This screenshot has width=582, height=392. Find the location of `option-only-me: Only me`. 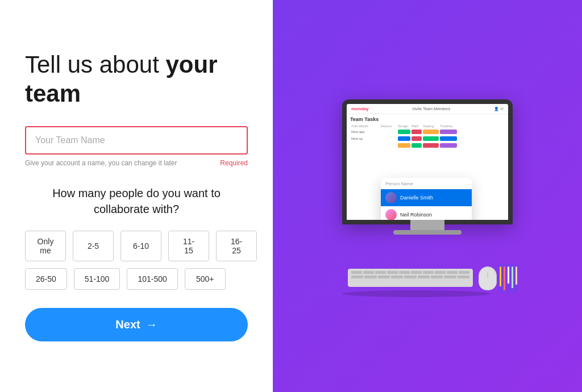

option-only-me: Only me is located at coordinates (45, 246).